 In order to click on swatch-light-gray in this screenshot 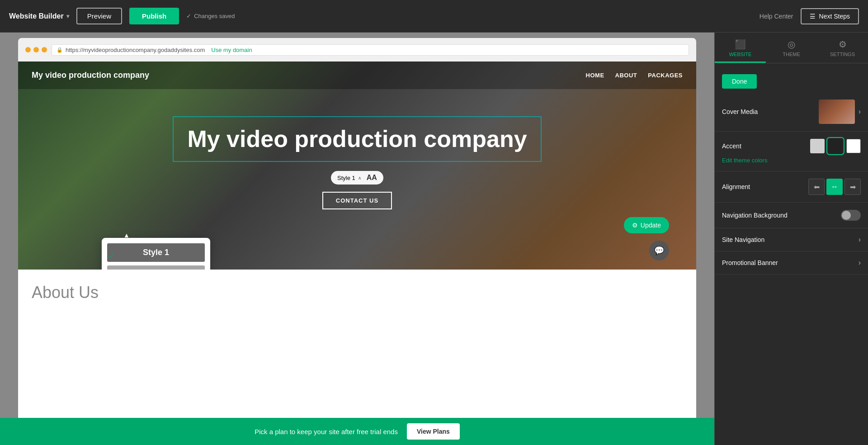, I will do `click(817, 146)`.